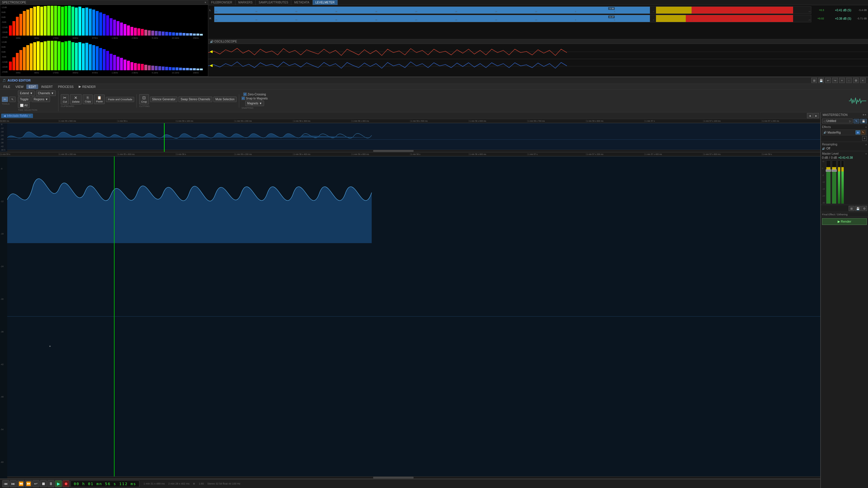 The width and height of the screenshot is (868, 488). What do you see at coordinates (6, 484) in the screenshot?
I see `transport-start: ⏮` at bounding box center [6, 484].